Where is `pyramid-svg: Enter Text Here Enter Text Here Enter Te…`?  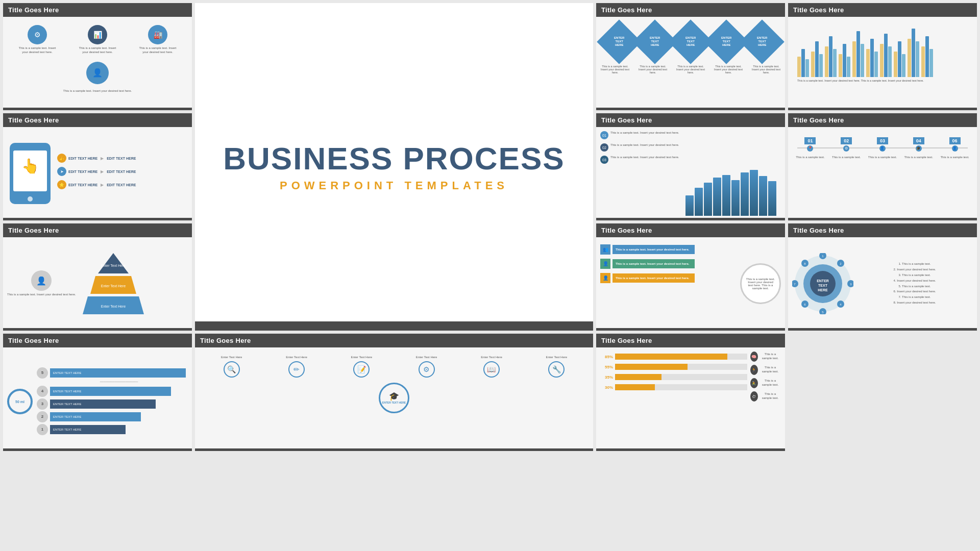
pyramid-svg: Enter Text Here Enter Text Here Enter Te… is located at coordinates (113, 284).